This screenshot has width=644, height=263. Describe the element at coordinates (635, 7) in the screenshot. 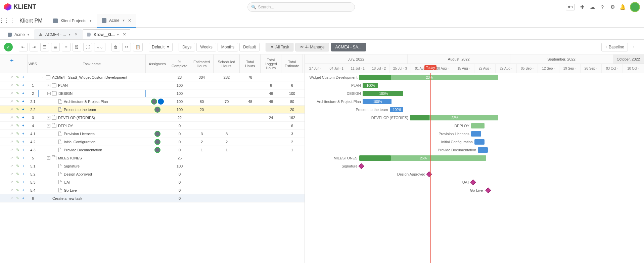

I see `user-avatar` at that location.